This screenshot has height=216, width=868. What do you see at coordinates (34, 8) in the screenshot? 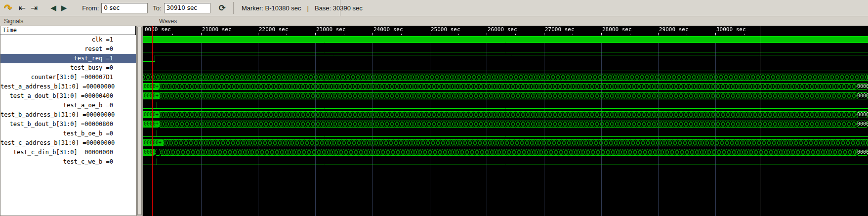
I see `jump-to-end-button: ⇥` at bounding box center [34, 8].